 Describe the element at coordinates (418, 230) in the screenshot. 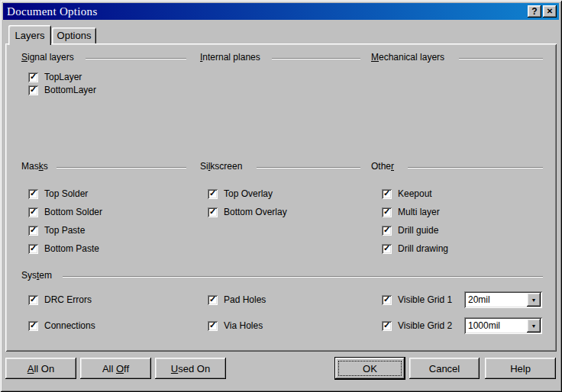

I see `checkbox-label: Drill guide` at that location.